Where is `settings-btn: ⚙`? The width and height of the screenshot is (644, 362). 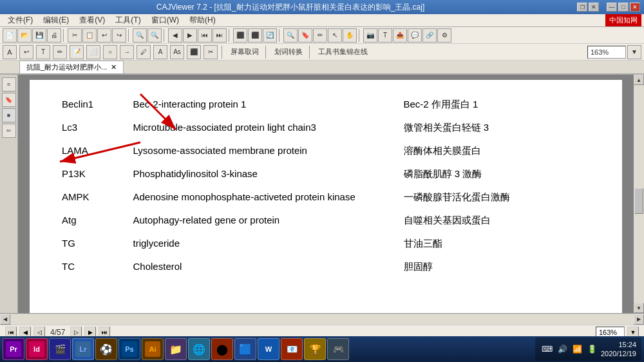
settings-btn: ⚙ is located at coordinates (444, 35).